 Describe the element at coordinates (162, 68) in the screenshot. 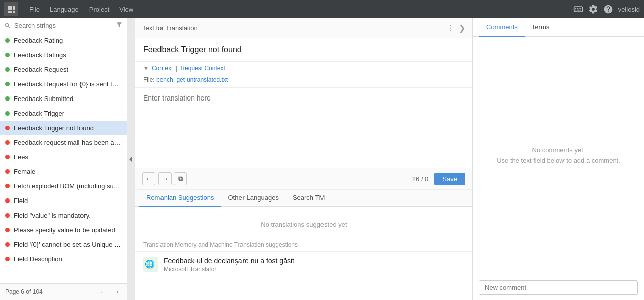

I see `context-link: Context` at that location.